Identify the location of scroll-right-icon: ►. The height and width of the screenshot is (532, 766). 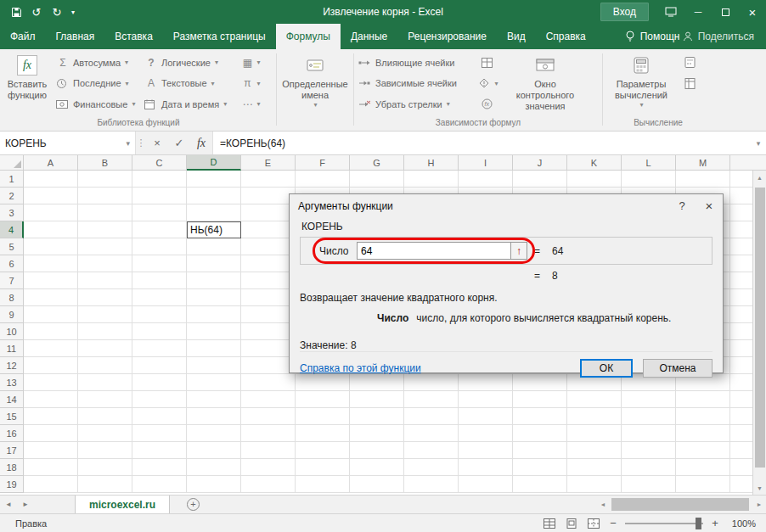
(759, 504).